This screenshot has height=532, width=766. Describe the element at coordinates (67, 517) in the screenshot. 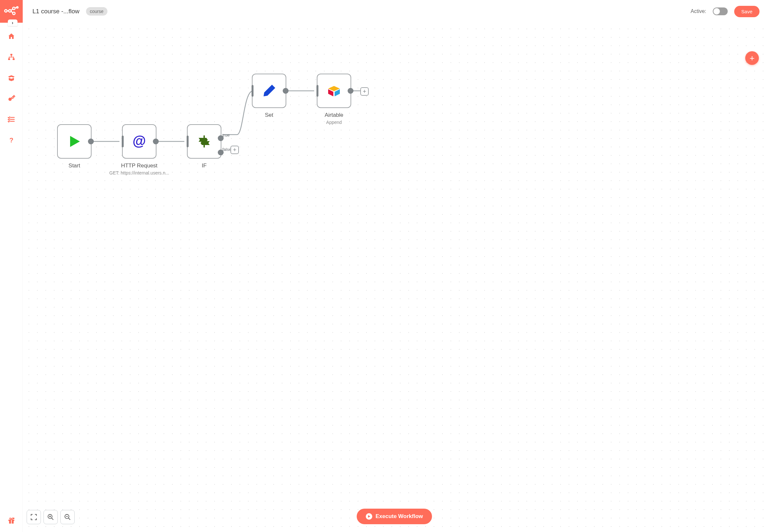

I see `zoom-out-button` at that location.